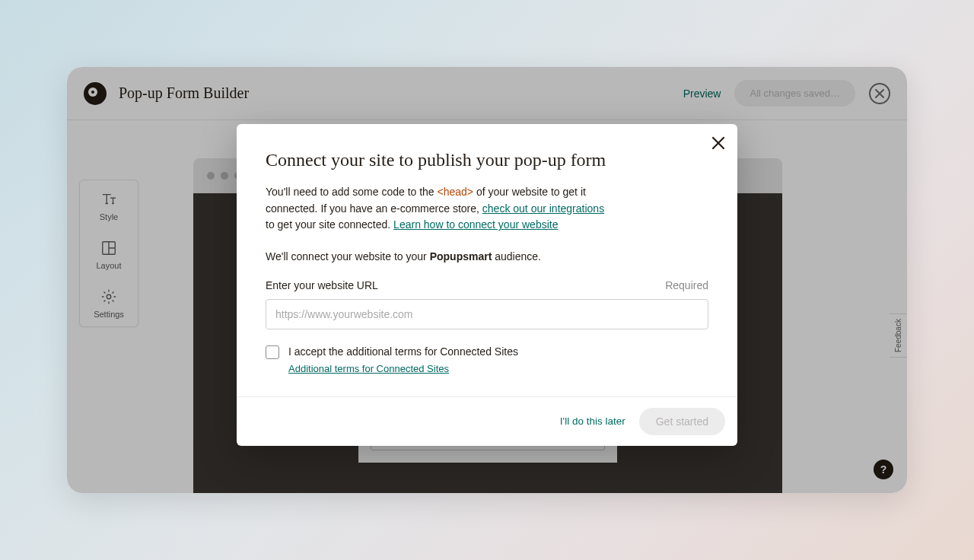 This screenshot has width=974, height=560. Describe the element at coordinates (487, 422) in the screenshot. I see `modal-footer: I'll do this later Get started` at that location.